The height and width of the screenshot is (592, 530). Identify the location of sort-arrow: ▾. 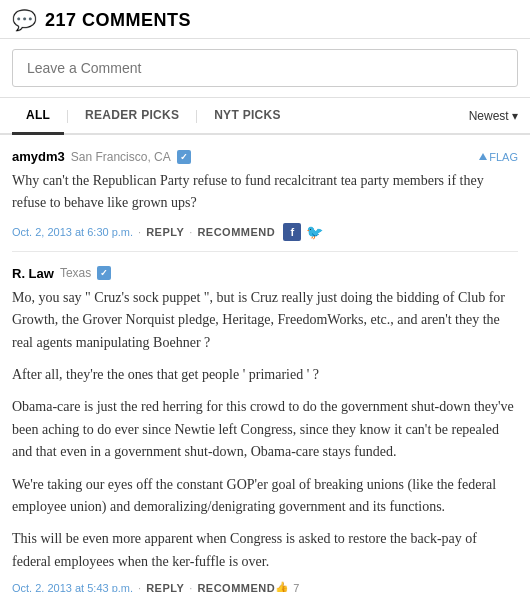
(515, 116).